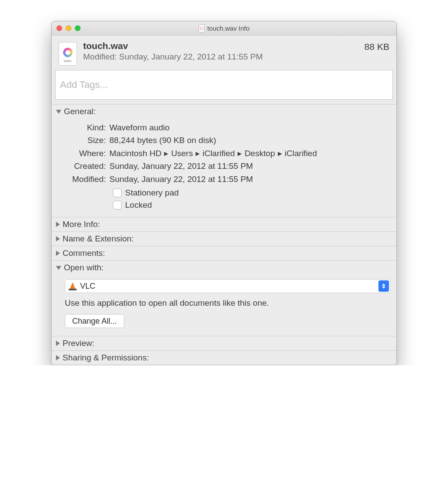 The width and height of the screenshot is (448, 489). I want to click on section-more-info: More Info:, so click(224, 224).